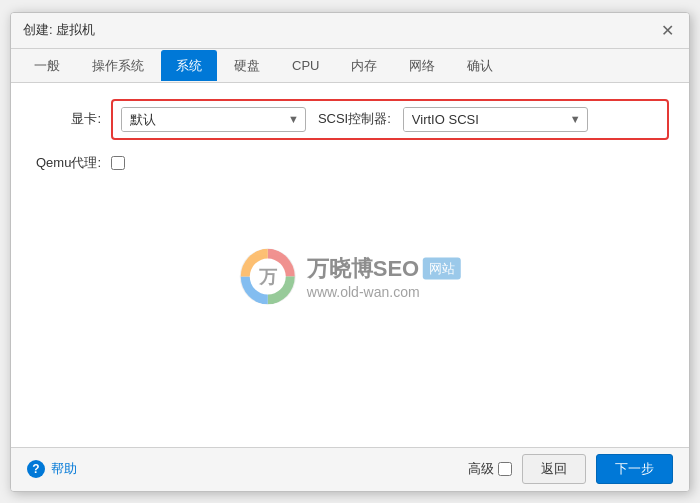 The image size is (700, 503). Describe the element at coordinates (634, 469) in the screenshot. I see `next-button: 下一步` at that location.